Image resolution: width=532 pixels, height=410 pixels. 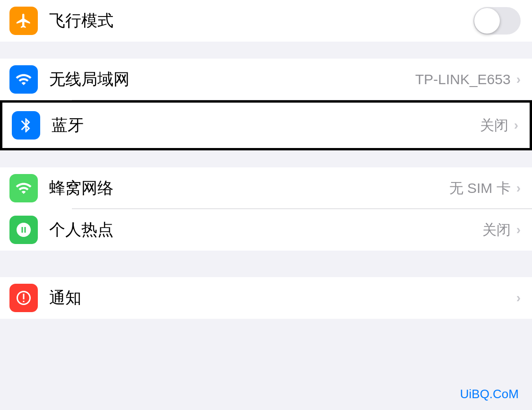 I want to click on hotspot-label: 个人热点, so click(x=266, y=230).